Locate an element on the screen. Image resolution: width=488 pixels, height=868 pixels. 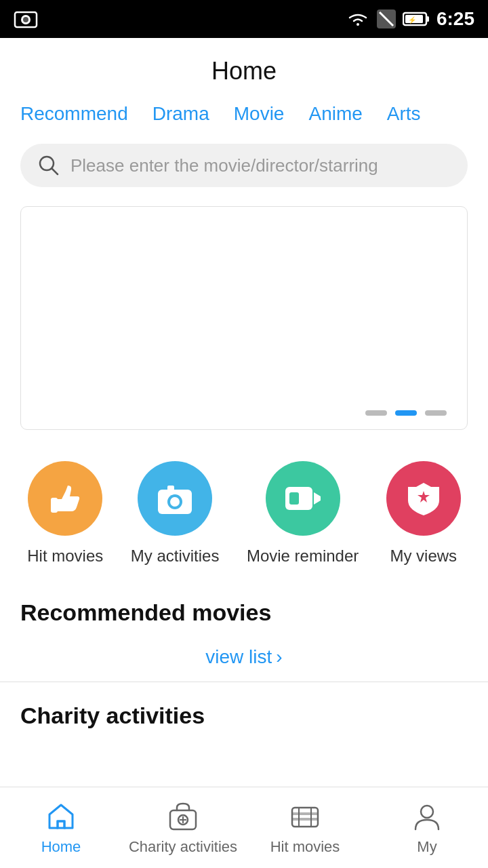
action-my-views: My views is located at coordinates (424, 513).